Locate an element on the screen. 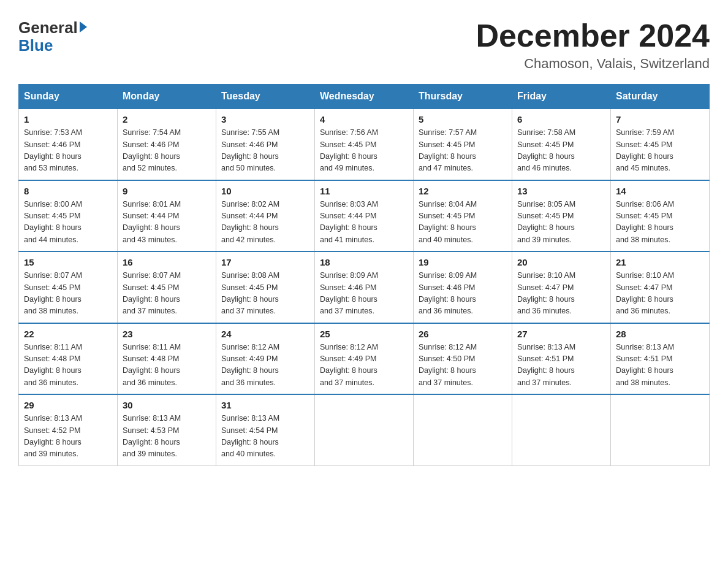 Image resolution: width=728 pixels, height=563 pixels. table-row: 4 Sunrise: 7:56 AMSunset: 4:45 PMDayligh… is located at coordinates (364, 145).